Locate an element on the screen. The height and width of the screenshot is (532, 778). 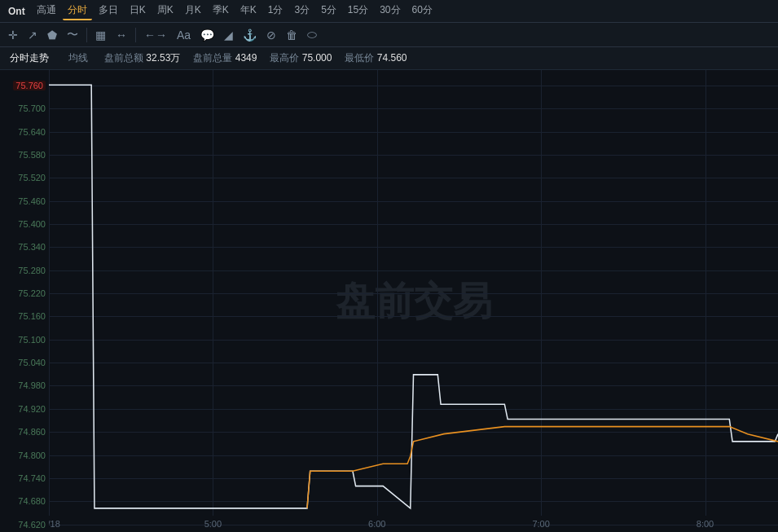
nav-prefix: Ont is located at coordinates (16, 11).